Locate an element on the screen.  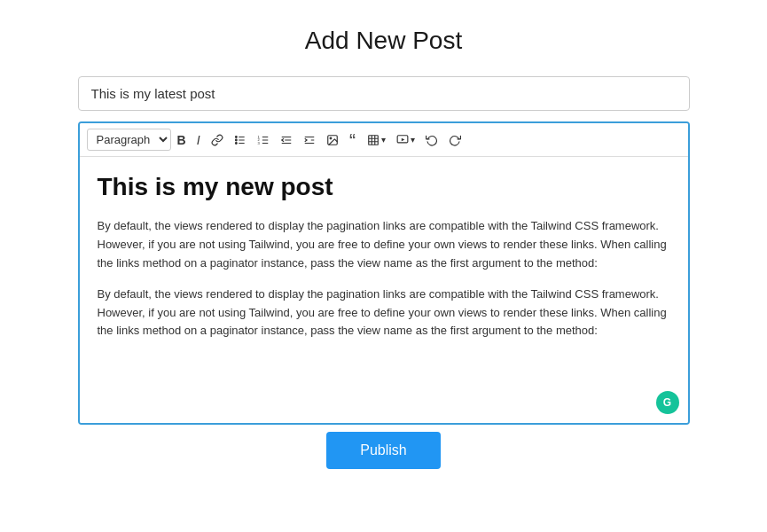
editor-toolbar: Paragraph Heading 1 Heading 2 Heading 3 … is located at coordinates (384, 140).